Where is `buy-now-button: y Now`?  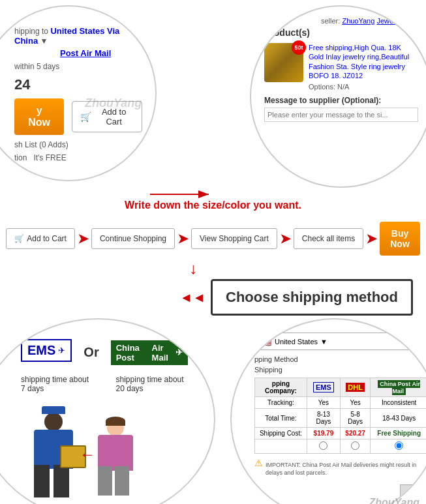
buy-now-button: y Now is located at coordinates (39, 117).